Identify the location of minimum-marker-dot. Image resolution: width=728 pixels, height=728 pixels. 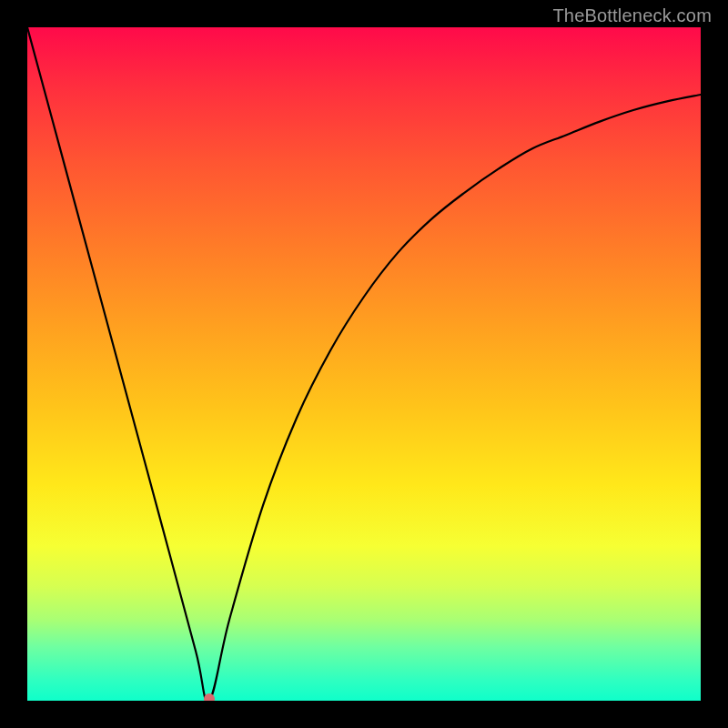
(209, 697).